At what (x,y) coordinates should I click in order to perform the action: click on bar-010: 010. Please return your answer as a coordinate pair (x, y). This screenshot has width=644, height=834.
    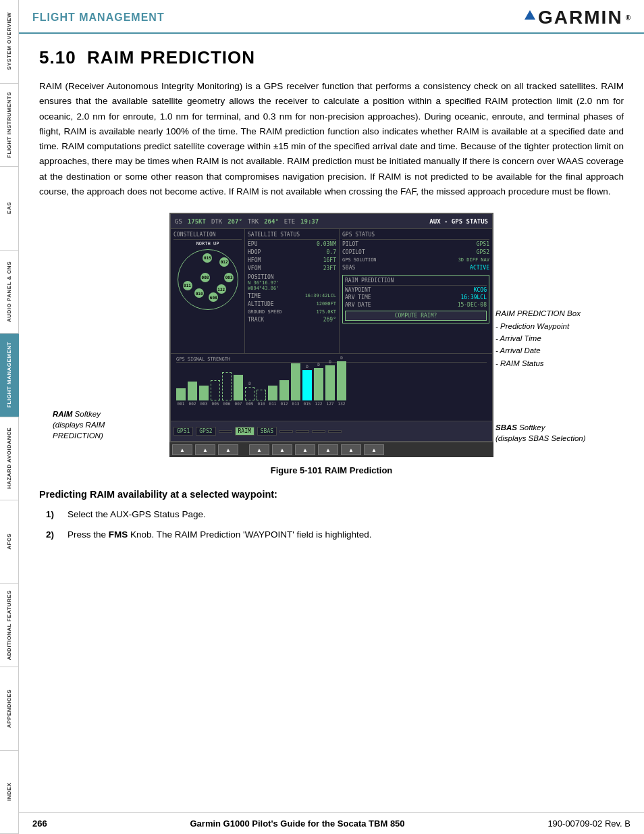
    Looking at the image, I should click on (261, 394).